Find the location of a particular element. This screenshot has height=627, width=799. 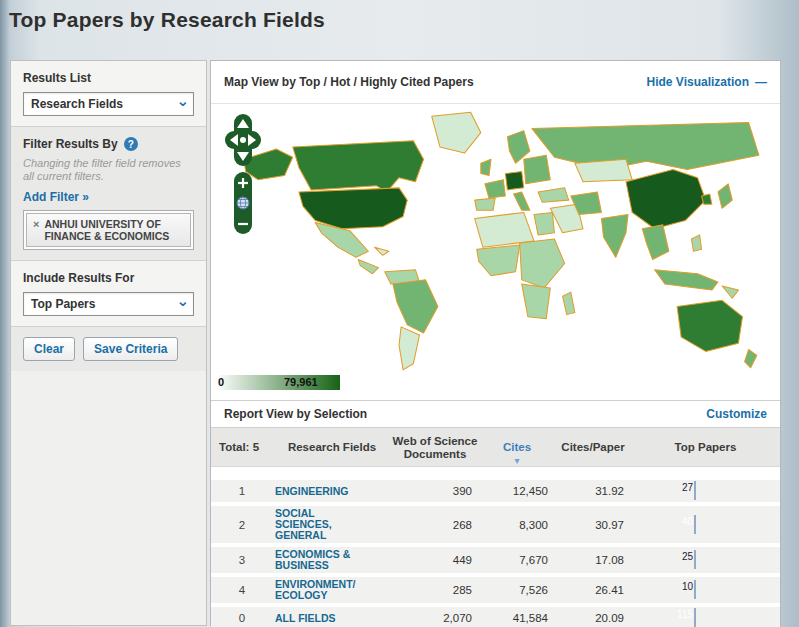

map-country-spain is located at coordinates (485, 204).